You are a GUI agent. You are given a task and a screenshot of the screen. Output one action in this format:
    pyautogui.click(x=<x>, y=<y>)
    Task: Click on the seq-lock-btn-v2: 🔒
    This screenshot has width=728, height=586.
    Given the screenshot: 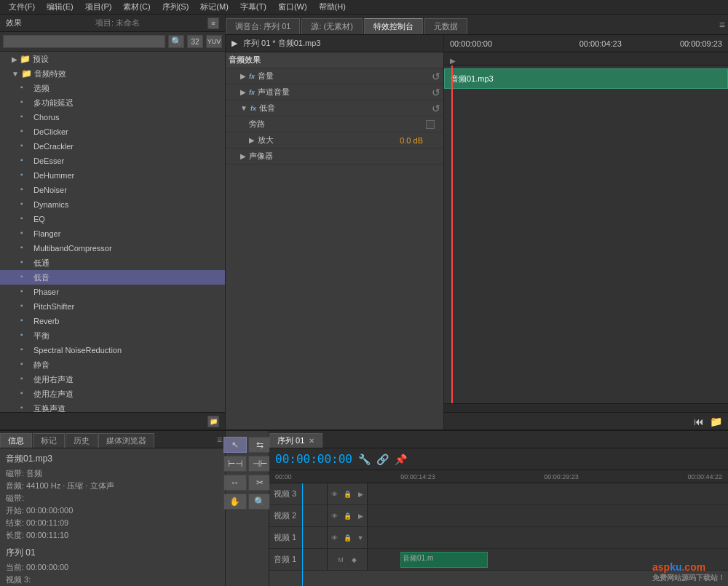 What is the action you would take?
    pyautogui.click(x=347, y=516)
    